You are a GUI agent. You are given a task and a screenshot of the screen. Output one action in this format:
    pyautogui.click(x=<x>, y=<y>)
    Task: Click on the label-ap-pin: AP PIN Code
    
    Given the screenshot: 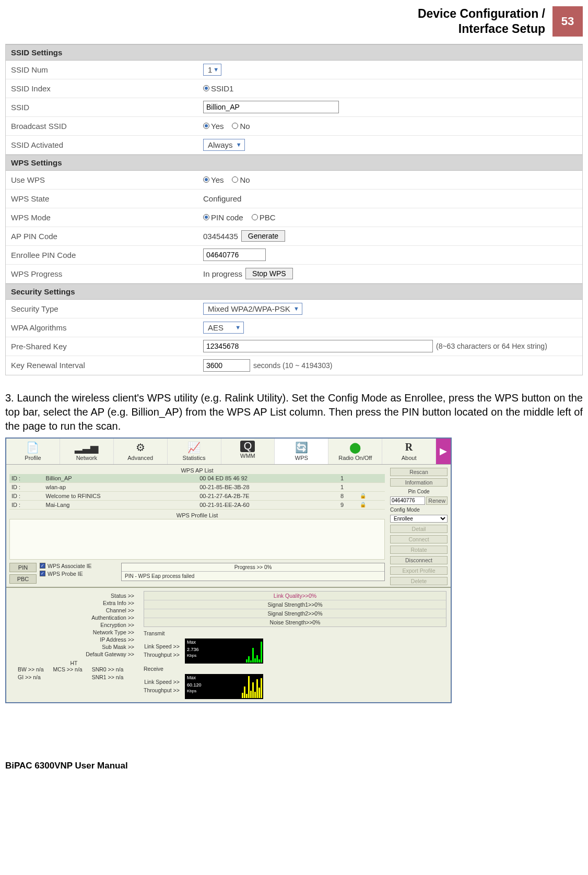 What is the action you would take?
    pyautogui.click(x=103, y=236)
    